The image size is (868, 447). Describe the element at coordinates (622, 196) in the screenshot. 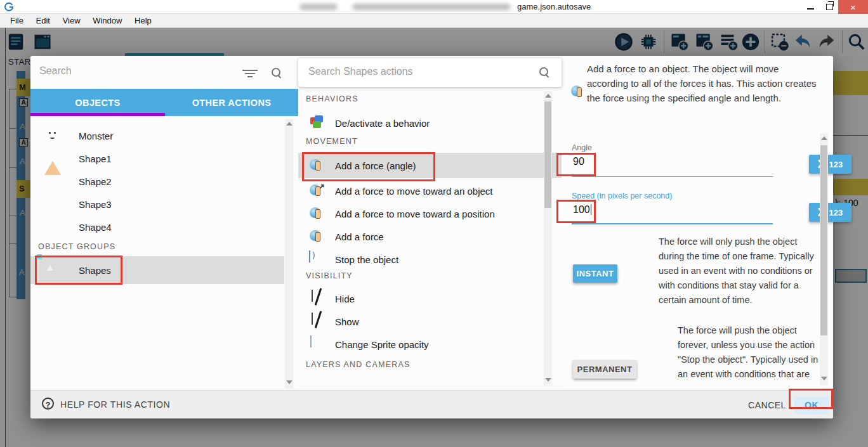

I see `speed-label: Speed (in pixels per second)` at that location.